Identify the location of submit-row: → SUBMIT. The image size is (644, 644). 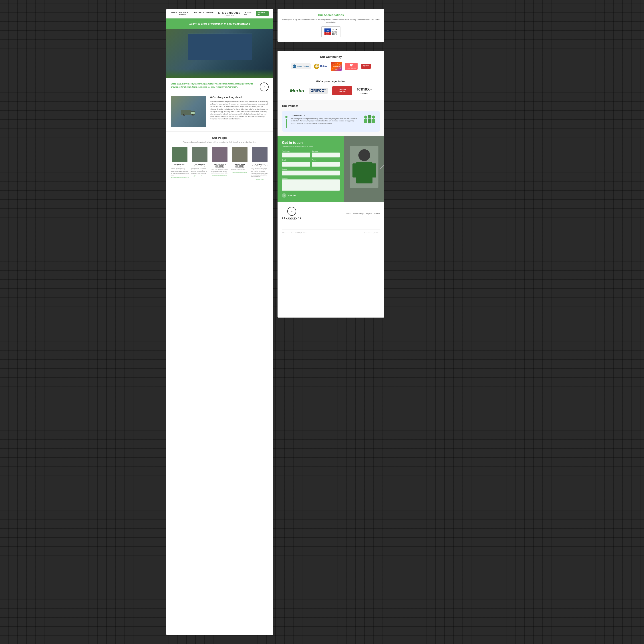
(311, 195).